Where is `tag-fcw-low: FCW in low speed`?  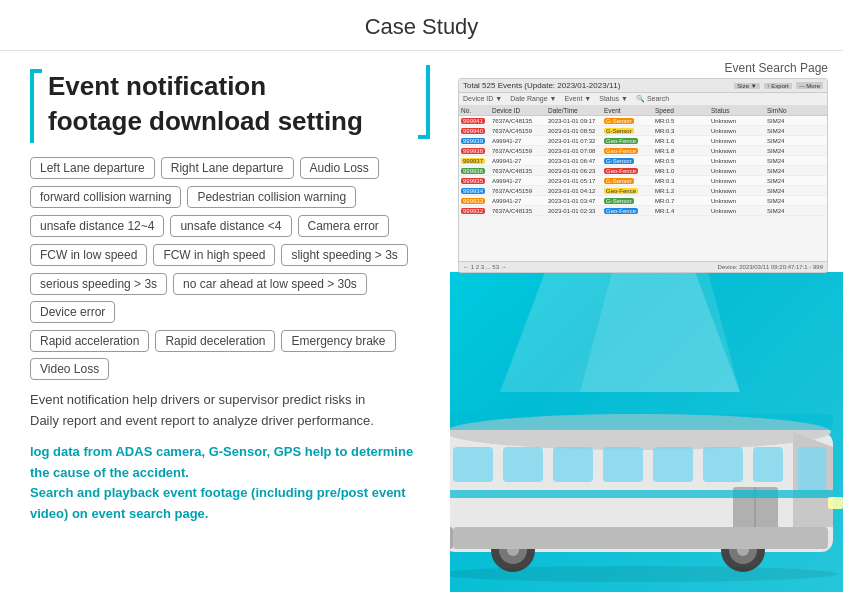 tag-fcw-low: FCW in low speed is located at coordinates (88, 255).